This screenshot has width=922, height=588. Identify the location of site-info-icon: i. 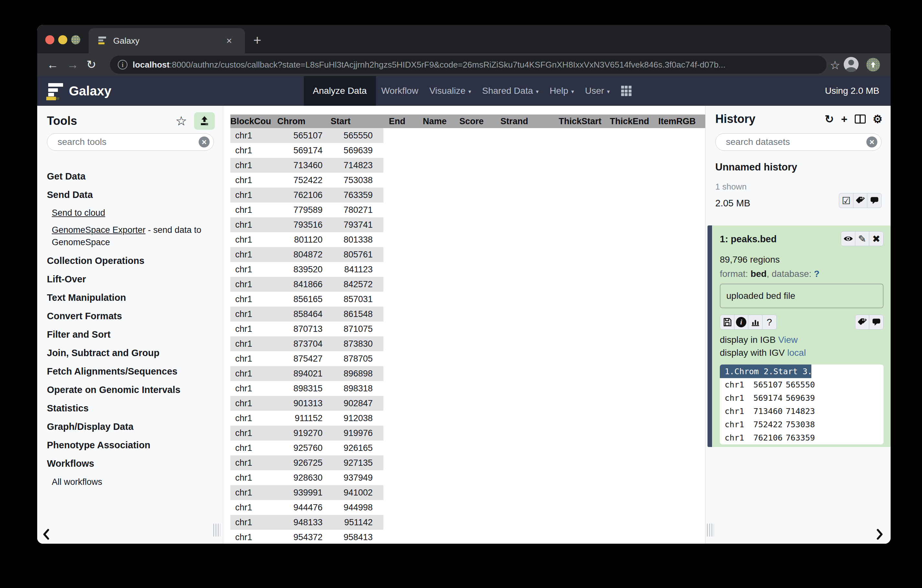
(123, 65).